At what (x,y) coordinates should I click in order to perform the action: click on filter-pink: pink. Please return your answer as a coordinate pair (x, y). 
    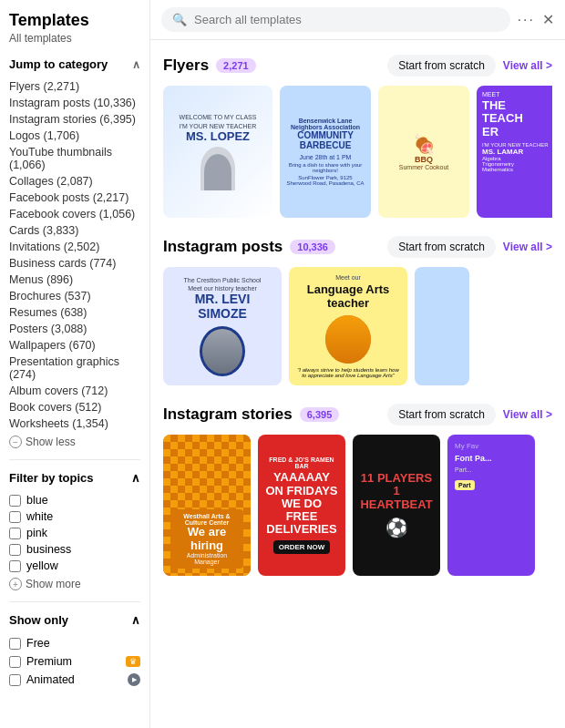
    Looking at the image, I should click on (75, 533).